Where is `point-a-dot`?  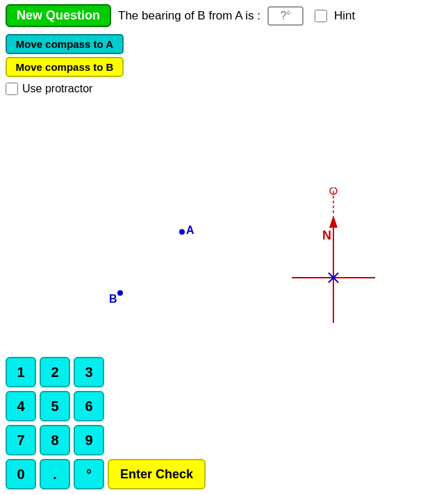
point-a-dot is located at coordinates (182, 232).